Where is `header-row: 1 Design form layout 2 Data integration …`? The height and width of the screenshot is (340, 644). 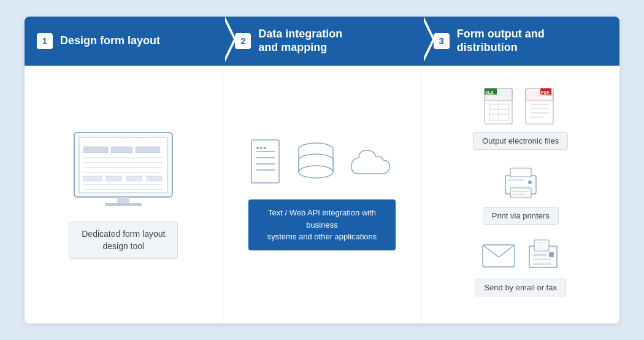 header-row: 1 Design form layout 2 Data integration … is located at coordinates (322, 41).